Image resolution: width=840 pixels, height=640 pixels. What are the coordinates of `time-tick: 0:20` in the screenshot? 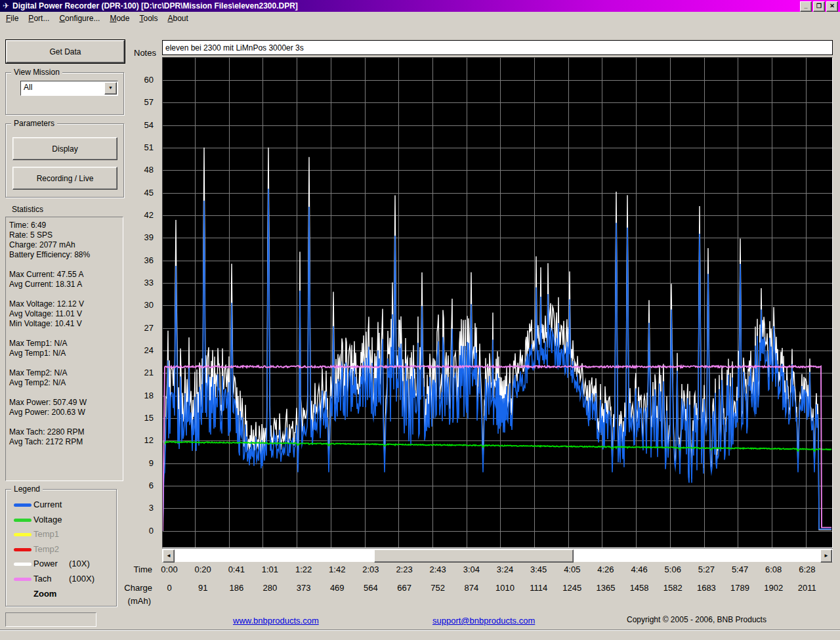 It's located at (203, 570).